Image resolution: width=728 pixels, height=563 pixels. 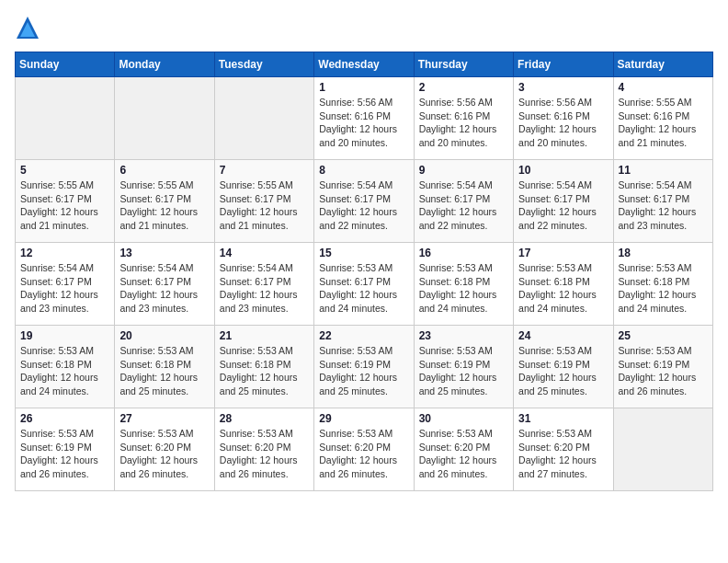 I want to click on day-number: 19, so click(x=64, y=336).